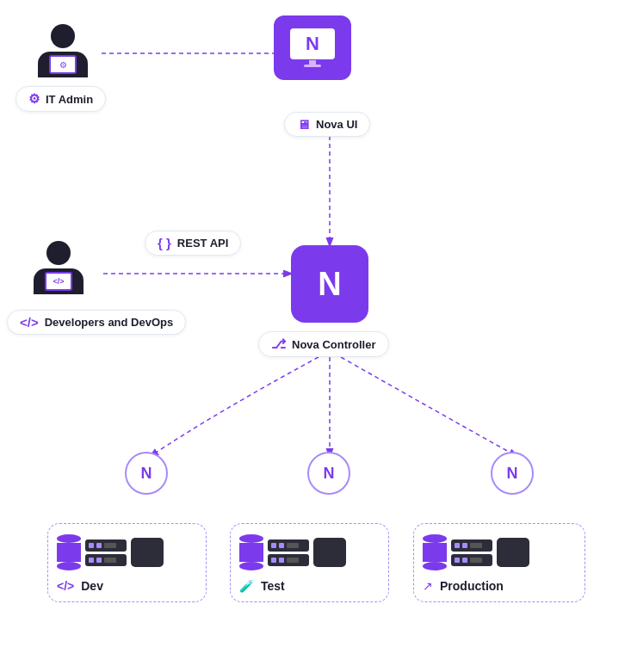 The height and width of the screenshot is (672, 631). What do you see at coordinates (109, 322) in the screenshot?
I see `dev-text: Developers and DevOps` at bounding box center [109, 322].